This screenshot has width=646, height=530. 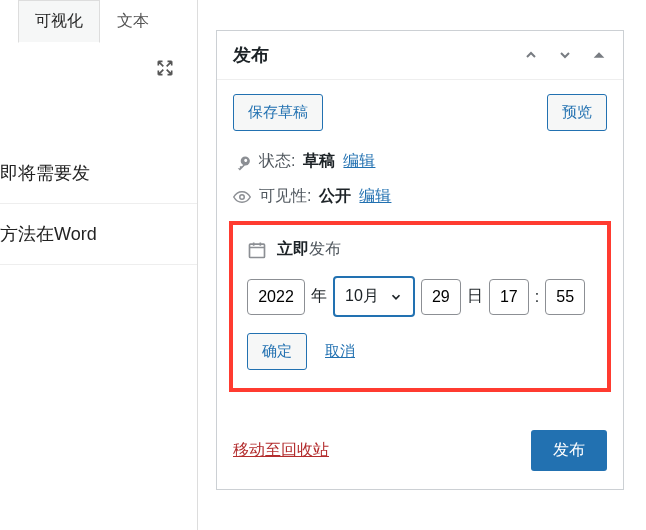 I want to click on year-input, so click(x=276, y=297).